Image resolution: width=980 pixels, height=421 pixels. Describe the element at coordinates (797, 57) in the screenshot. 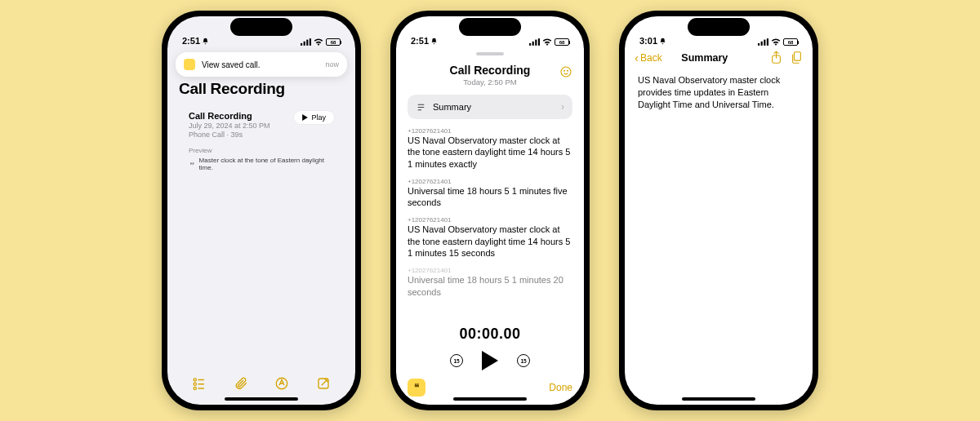

I see `copy-icon` at that location.